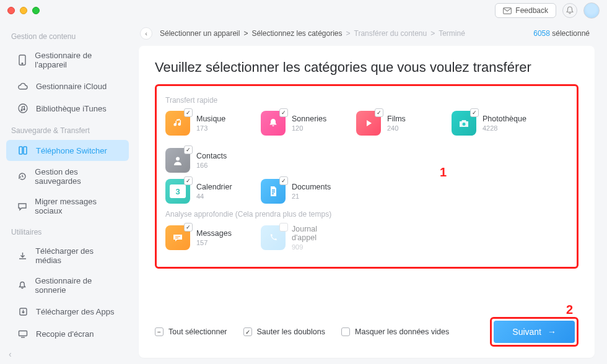  What do you see at coordinates (507, 11) in the screenshot?
I see `mail-icon` at bounding box center [507, 11].